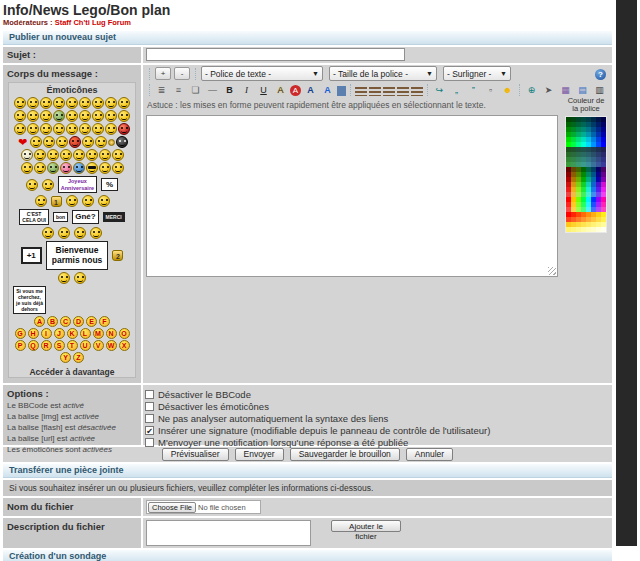 The width and height of the screenshot is (640, 561). What do you see at coordinates (93, 22) in the screenshot?
I see `moderators-link: Staff Ch'ti Lug Forum` at bounding box center [93, 22].